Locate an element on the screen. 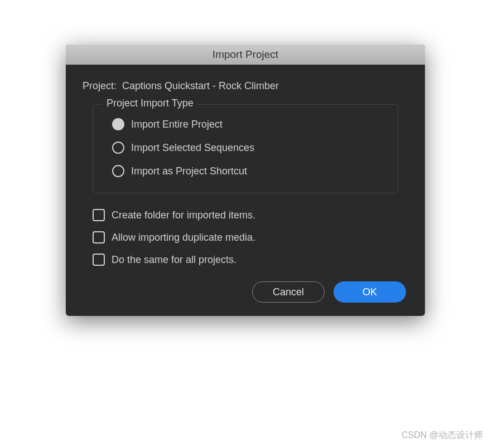  radio-label: Import as Project Shortcut is located at coordinates (189, 172).